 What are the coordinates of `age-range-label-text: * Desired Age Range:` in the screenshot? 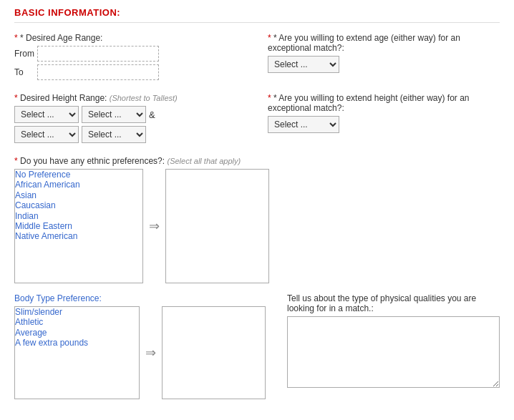 It's located at (62, 38).